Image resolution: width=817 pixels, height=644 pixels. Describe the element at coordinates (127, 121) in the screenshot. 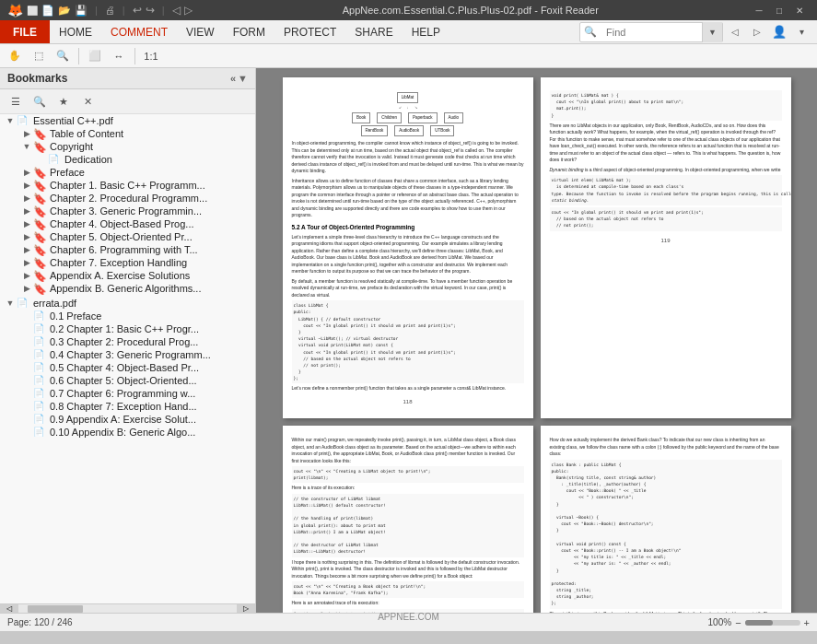

I see `bookmark-item-essential: ▼ 📄 Essential C++.pdf` at that location.